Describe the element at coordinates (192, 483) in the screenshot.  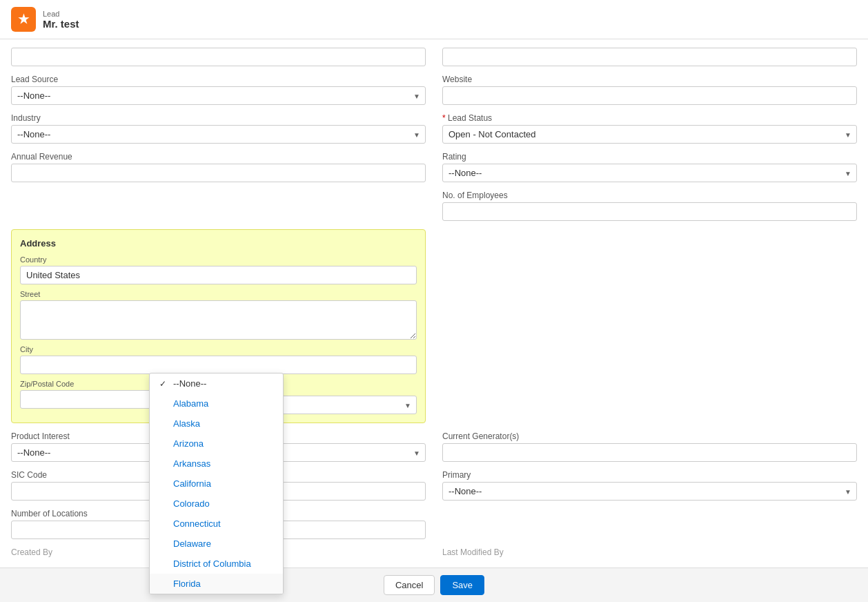
I see `state-option-label: California` at that location.